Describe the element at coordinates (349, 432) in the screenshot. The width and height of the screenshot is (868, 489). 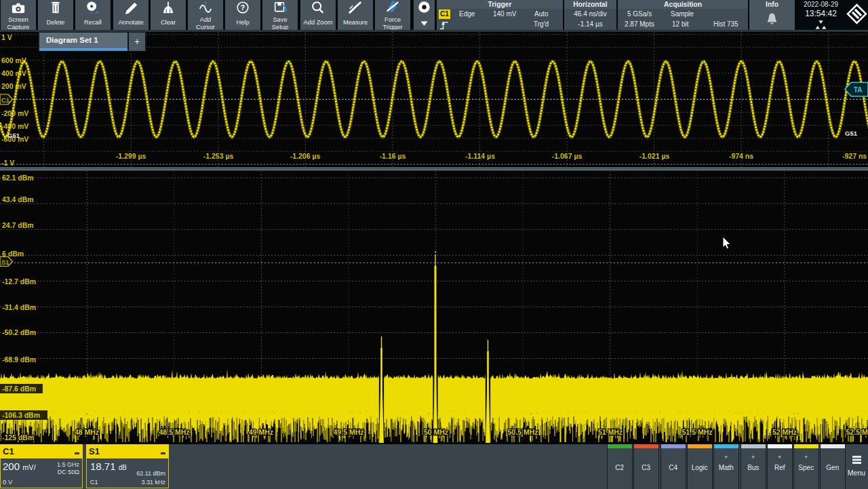
I see `svg-text: 49.5 MHz` at that location.